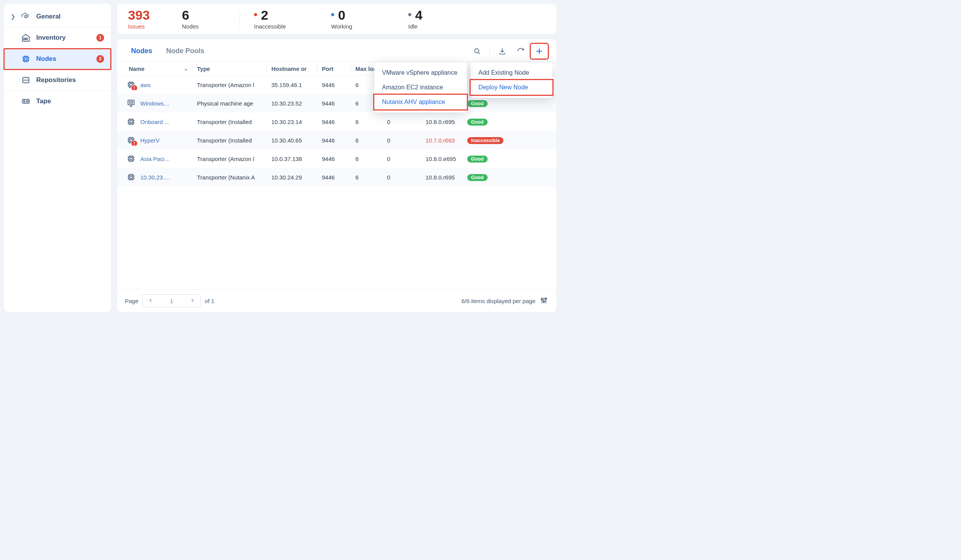 The height and width of the screenshot is (560, 961). I want to click on col-name: Name, so click(136, 69).